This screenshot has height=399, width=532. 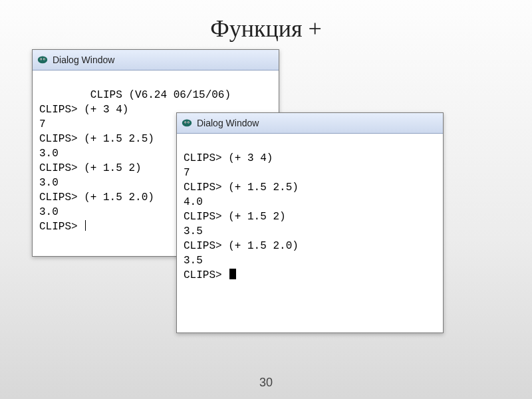 I want to click on window-title-1: Dialog Window, so click(x=84, y=60).